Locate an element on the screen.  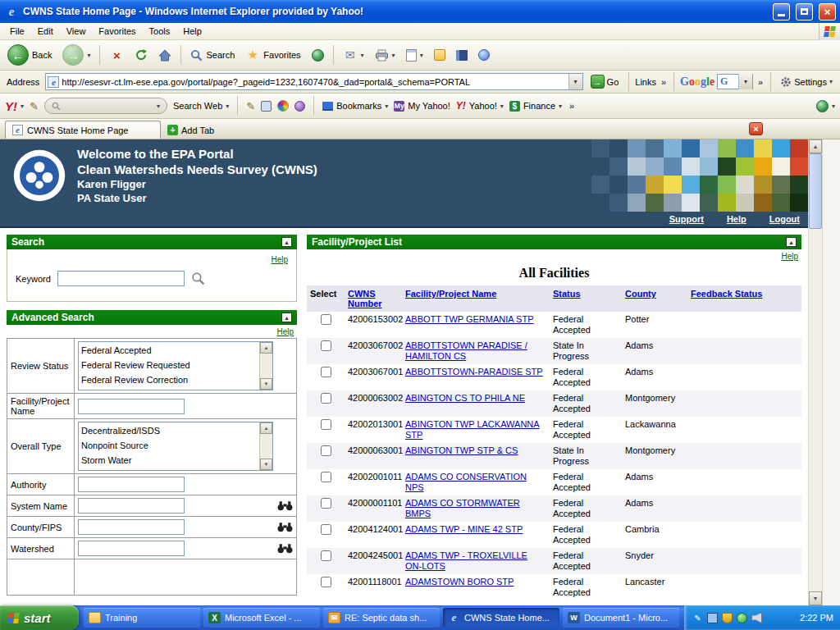
advanced-search-help-link: Help is located at coordinates (285, 331).